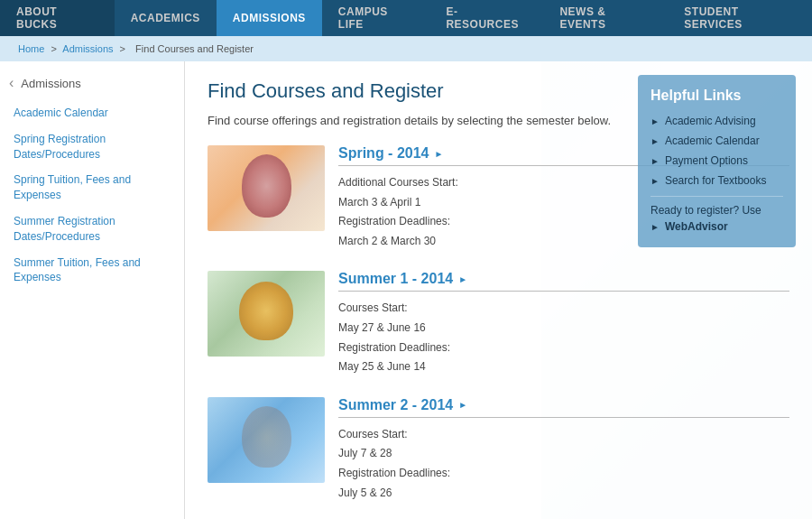 This screenshot has width=812, height=519. What do you see at coordinates (564, 464) in the screenshot?
I see `semester-detail-summer2: Courses Start: July 7 & 28 Registration …` at bounding box center [564, 464].